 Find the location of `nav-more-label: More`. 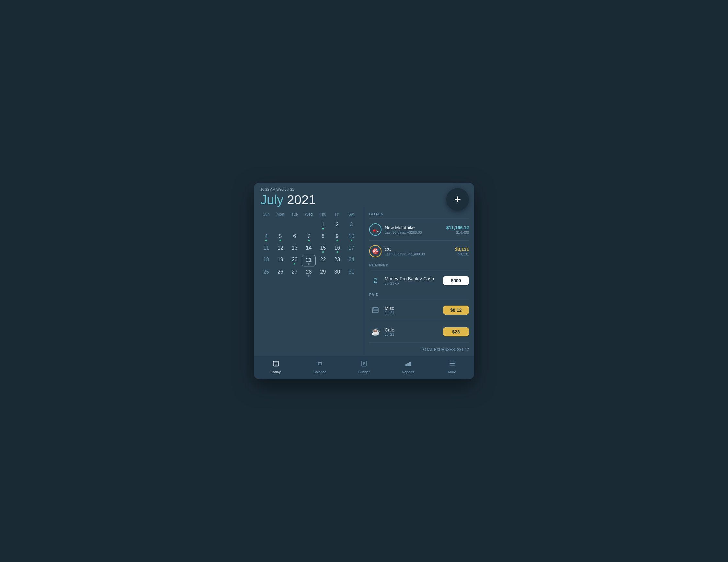

nav-more-label: More is located at coordinates (452, 372).